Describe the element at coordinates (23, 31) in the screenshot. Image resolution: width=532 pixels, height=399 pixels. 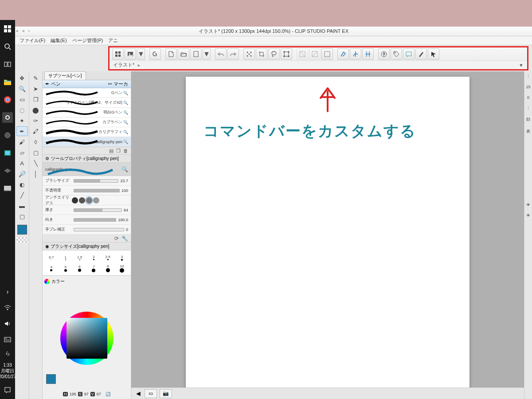
I see `panel-collapse-handles: « « ‹` at that location.